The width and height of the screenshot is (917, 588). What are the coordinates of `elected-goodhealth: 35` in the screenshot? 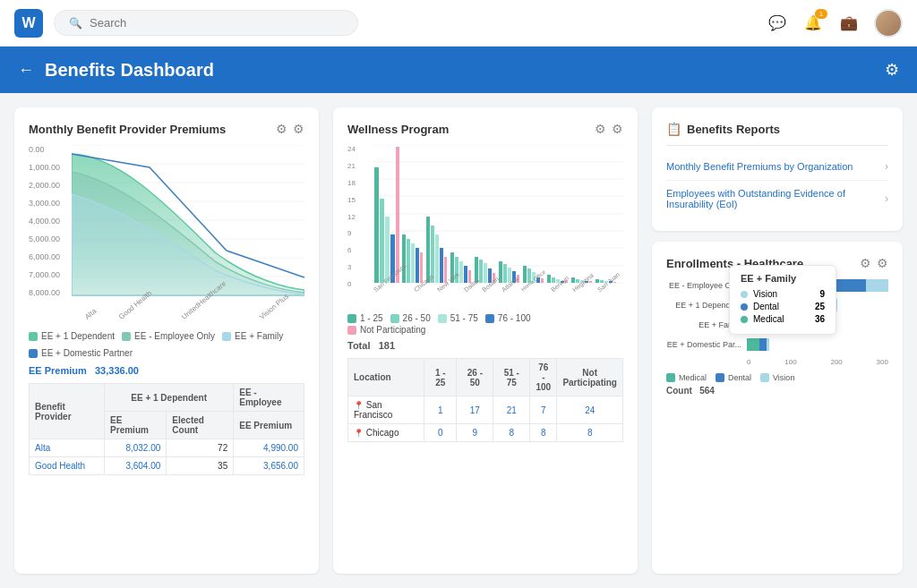 It's located at (201, 466).